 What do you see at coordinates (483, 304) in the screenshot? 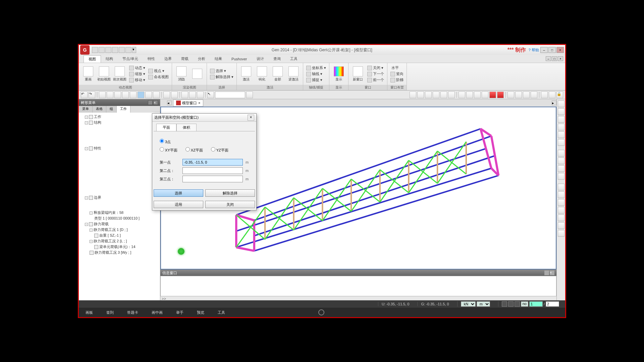
I see `length-unit-combo: m` at bounding box center [483, 304].